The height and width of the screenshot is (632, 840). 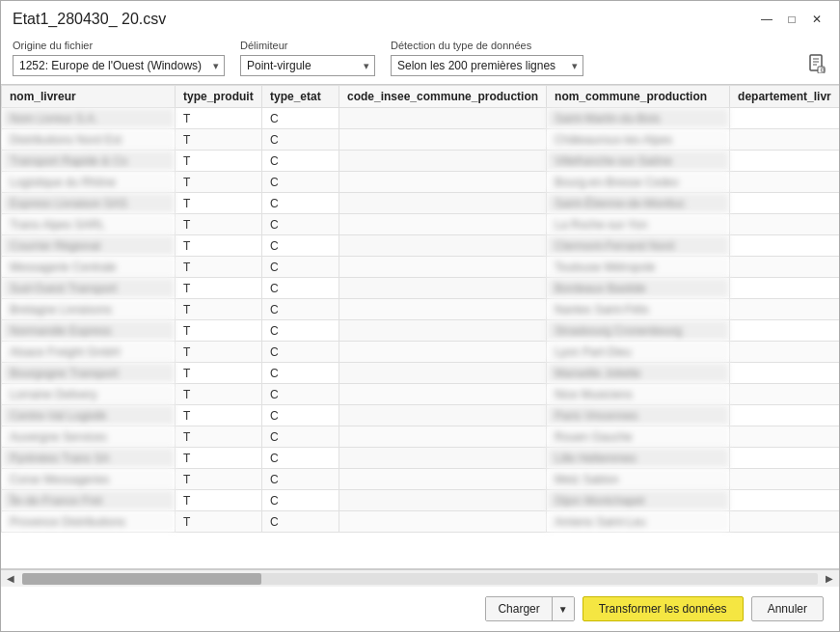 What do you see at coordinates (792, 19) in the screenshot?
I see `maximize-button: □` at bounding box center [792, 19].